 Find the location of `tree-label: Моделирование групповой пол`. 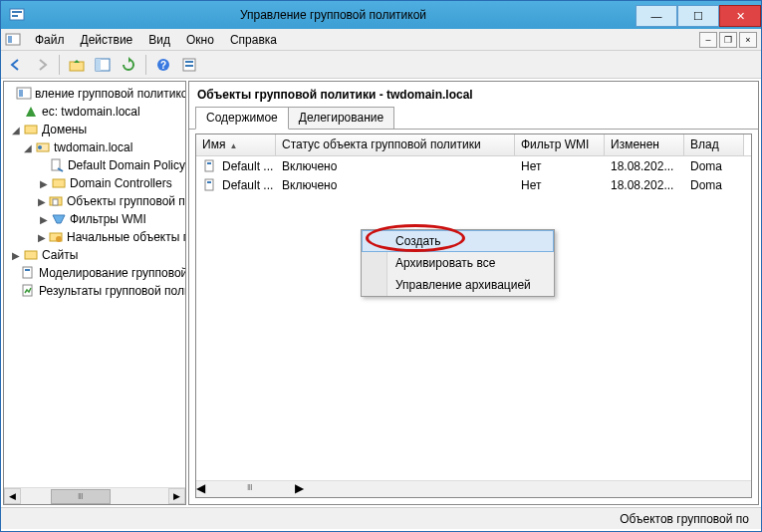

tree-label: Моделирование групповой пол is located at coordinates (113, 273).